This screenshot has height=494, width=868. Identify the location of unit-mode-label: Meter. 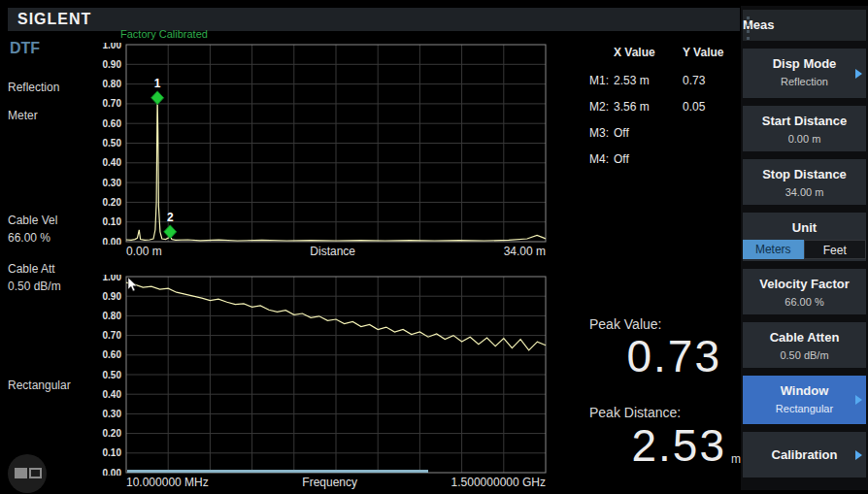
(23, 115).